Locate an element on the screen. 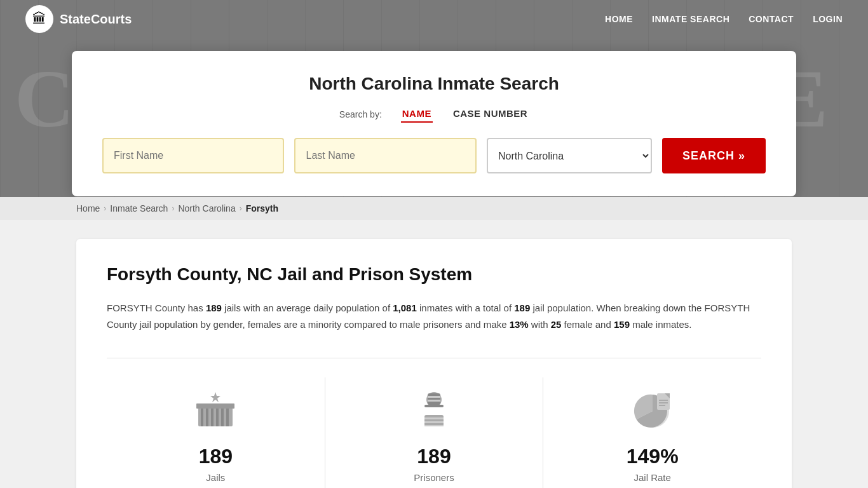 This screenshot has height=488, width=868. text-after-pct: with is located at coordinates (540, 324).